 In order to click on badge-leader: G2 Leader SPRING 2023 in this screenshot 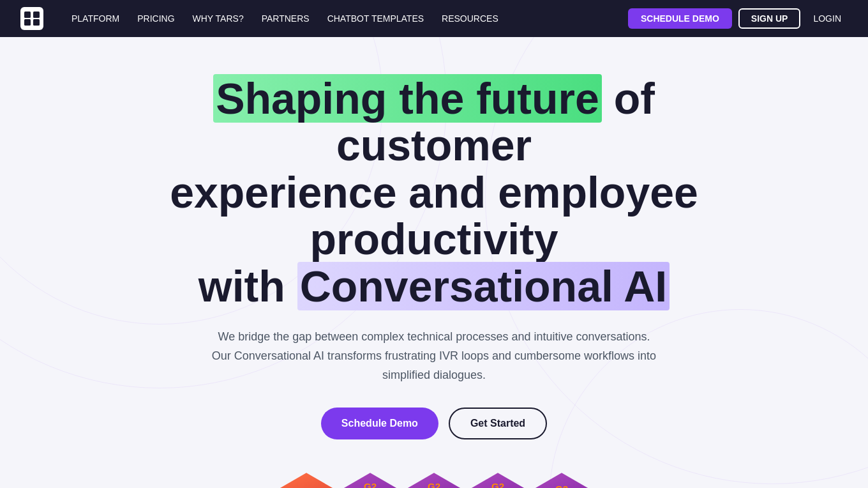, I will do `click(306, 480)`.